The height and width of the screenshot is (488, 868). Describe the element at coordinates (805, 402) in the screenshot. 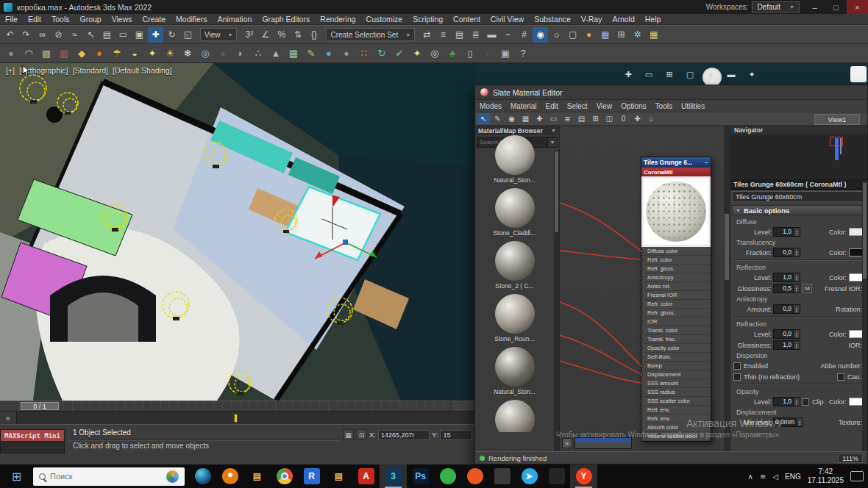

I see `clip-checkbox` at that location.